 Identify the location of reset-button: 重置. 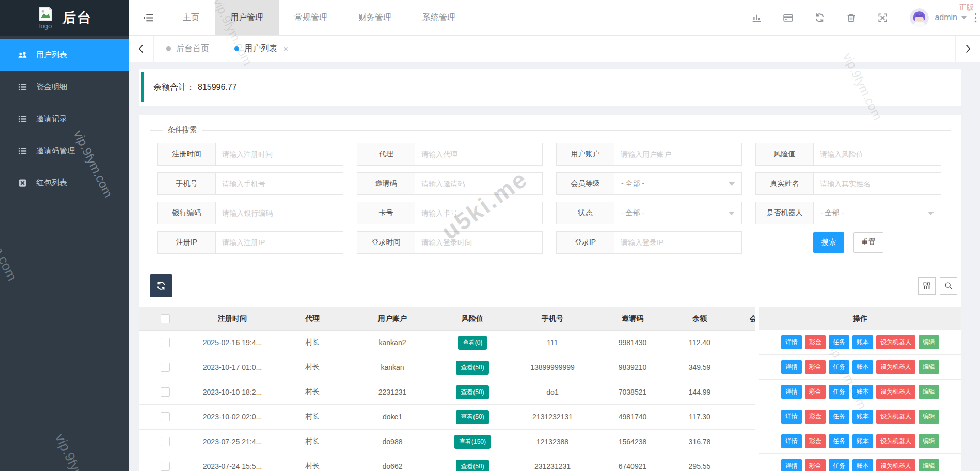
(868, 242).